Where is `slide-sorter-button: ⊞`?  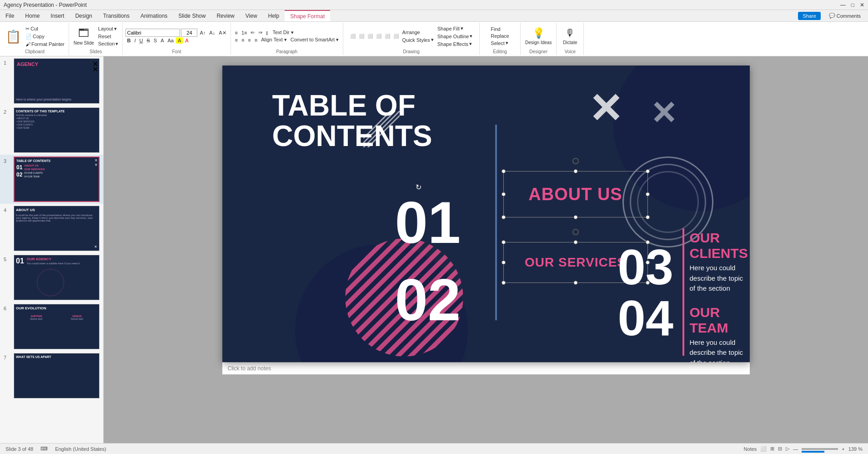 slide-sorter-button: ⊞ is located at coordinates (772, 449).